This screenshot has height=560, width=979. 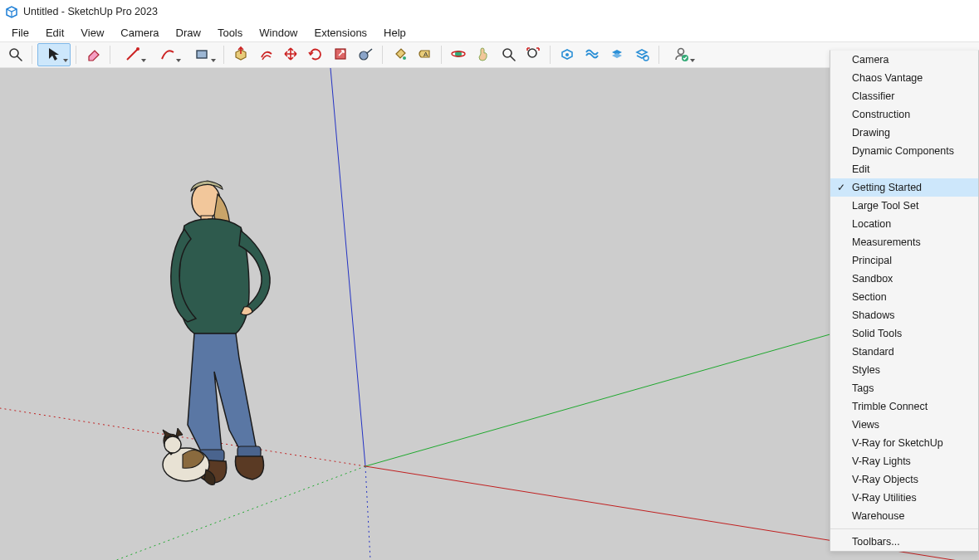 I want to click on ctx-item-styles: Styles, so click(x=904, y=370).